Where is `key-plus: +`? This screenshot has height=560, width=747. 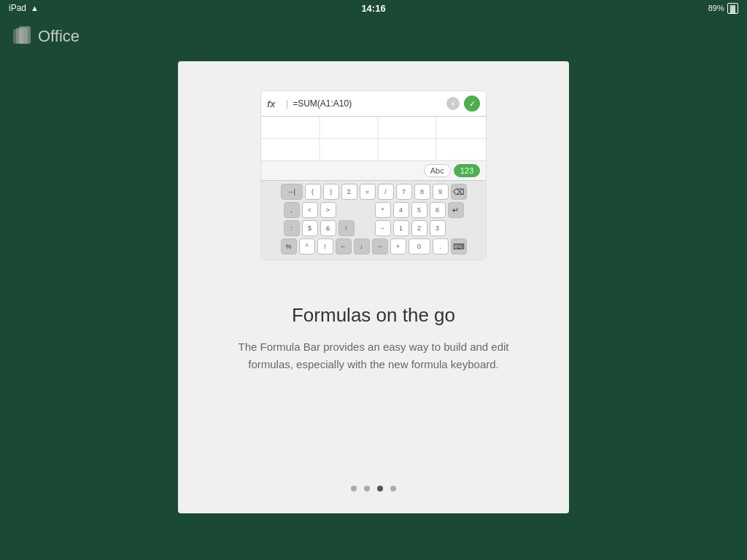
key-plus: + is located at coordinates (398, 246).